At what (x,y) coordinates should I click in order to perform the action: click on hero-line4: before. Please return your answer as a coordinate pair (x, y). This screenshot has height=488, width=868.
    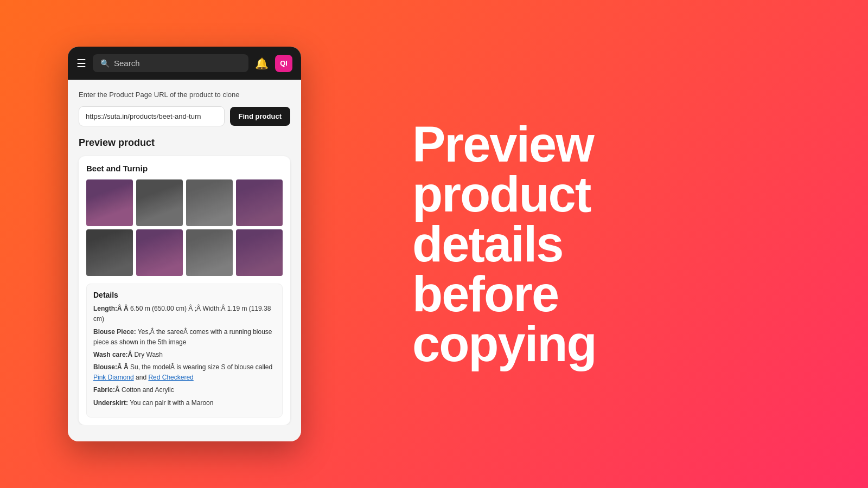
    Looking at the image, I should click on (505, 294).